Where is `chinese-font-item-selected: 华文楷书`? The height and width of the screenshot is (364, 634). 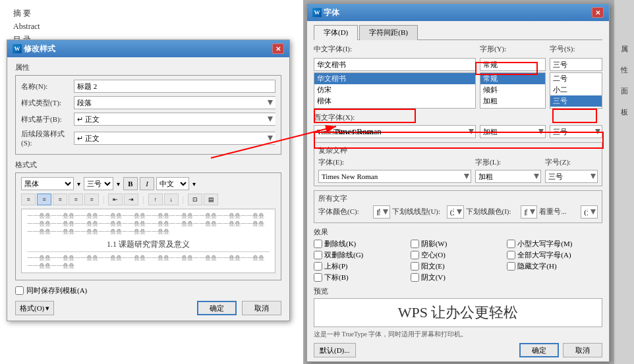 chinese-font-item-selected: 华文楷书 is located at coordinates (395, 79).